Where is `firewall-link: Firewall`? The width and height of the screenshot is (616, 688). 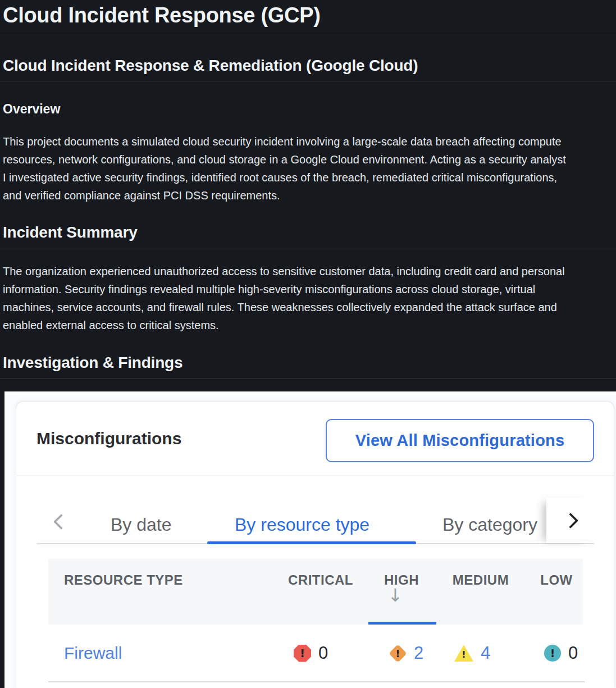 firewall-link: Firewall is located at coordinates (93, 653).